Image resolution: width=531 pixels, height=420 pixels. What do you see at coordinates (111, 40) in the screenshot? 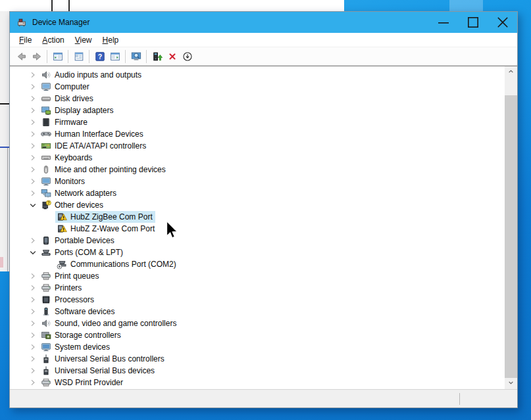
I see `menu-item-help: Help` at bounding box center [111, 40].